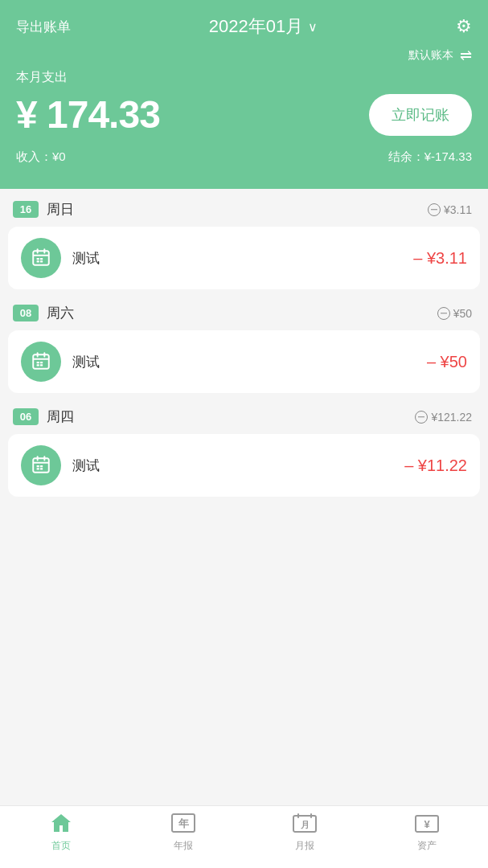  I want to click on nav-label-month: 月报, so click(305, 845).